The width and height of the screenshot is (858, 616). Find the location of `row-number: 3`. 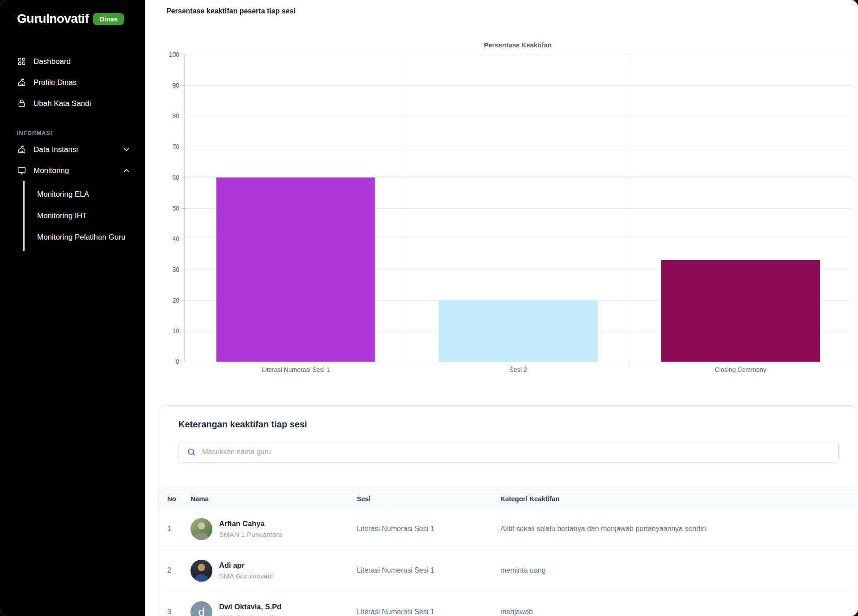

row-number: 3 is located at coordinates (179, 612).